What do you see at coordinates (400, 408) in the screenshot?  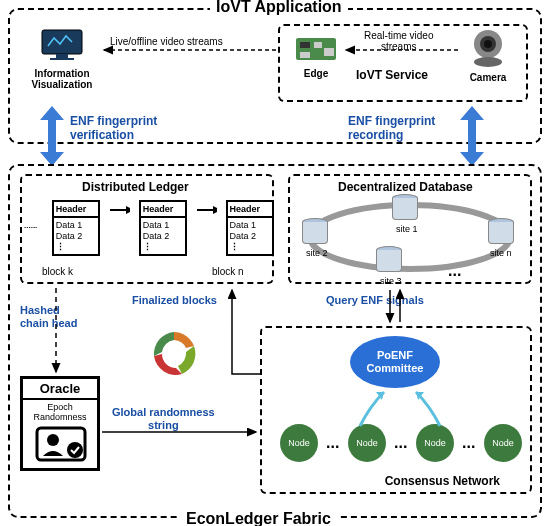 I see `node-arrows` at bounding box center [400, 408].